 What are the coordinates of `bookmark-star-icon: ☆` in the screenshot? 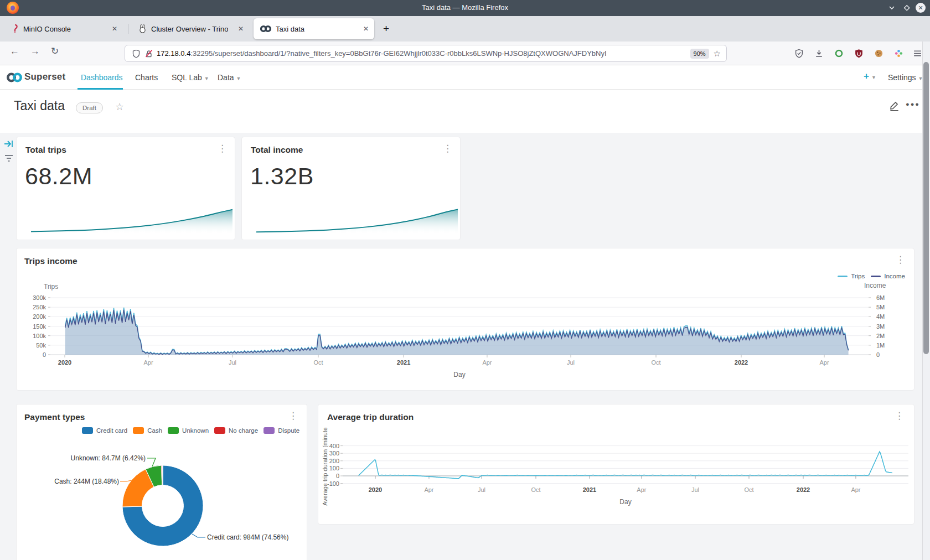 It's located at (717, 54).